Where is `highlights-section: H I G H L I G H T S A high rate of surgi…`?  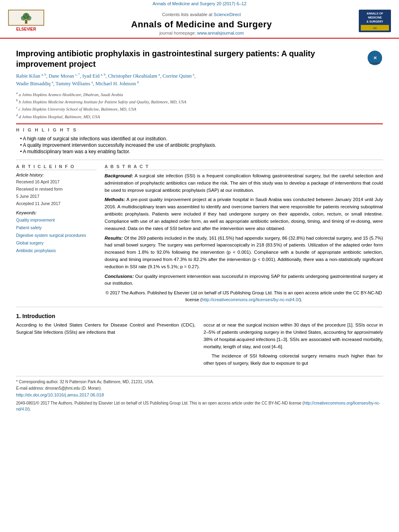
highlights-section: H I G H L I G H T S A high rate of surgi… is located at coordinates (200, 142).